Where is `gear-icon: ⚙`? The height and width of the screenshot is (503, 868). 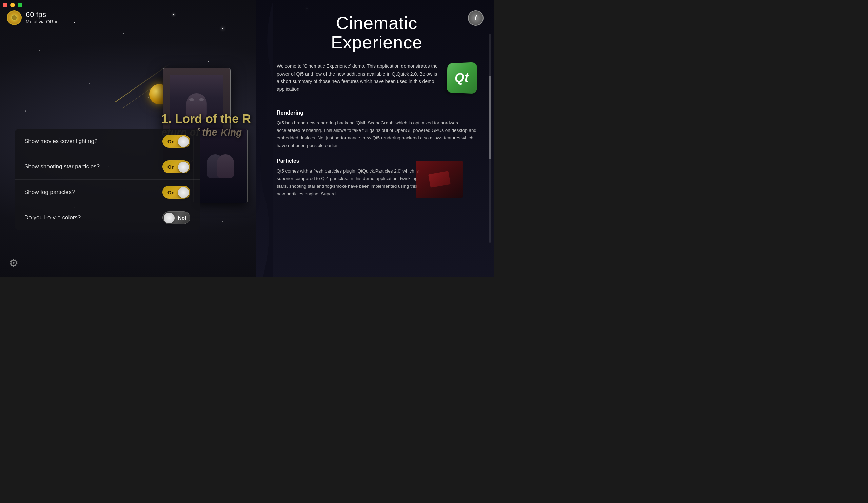
gear-icon: ⚙ is located at coordinates (14, 263).